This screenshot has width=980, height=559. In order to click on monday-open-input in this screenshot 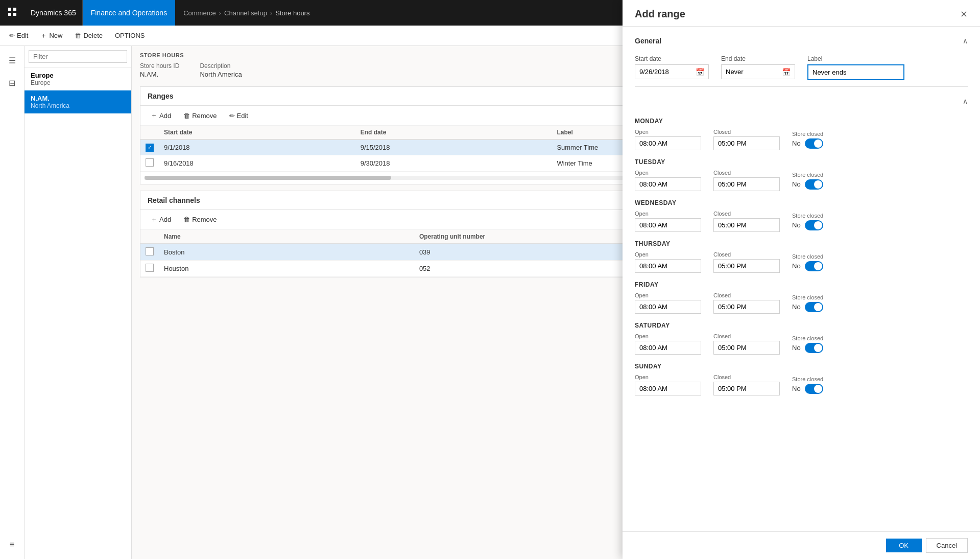, I will do `click(668, 143)`.